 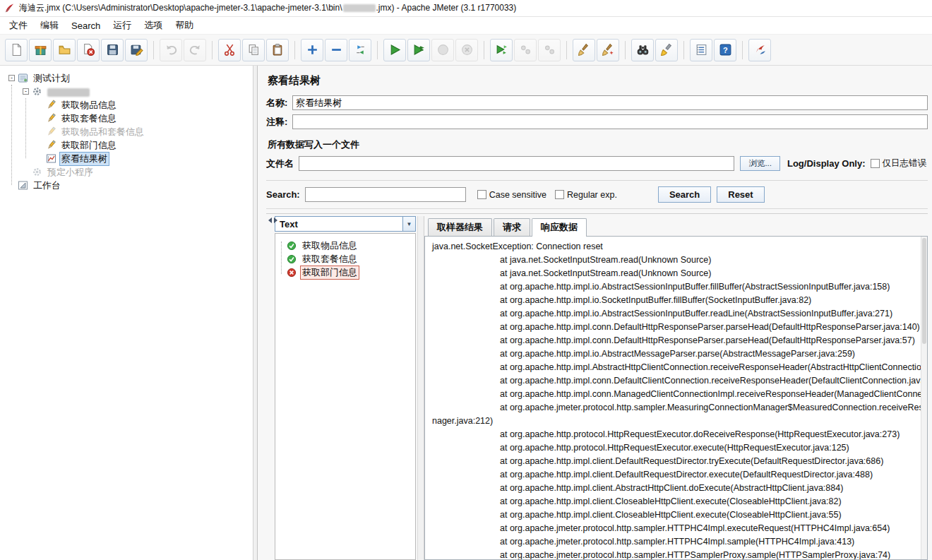 What do you see at coordinates (51, 158) in the screenshot?
I see `results-tree-icon` at bounding box center [51, 158].